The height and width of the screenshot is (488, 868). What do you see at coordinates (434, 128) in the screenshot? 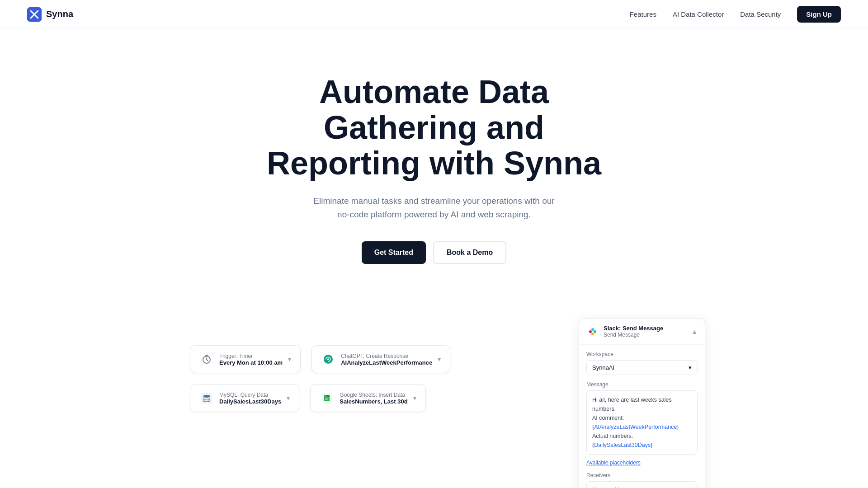
I see `hero-title: Automate Data Gathering and Reporting wi…` at bounding box center [434, 128].